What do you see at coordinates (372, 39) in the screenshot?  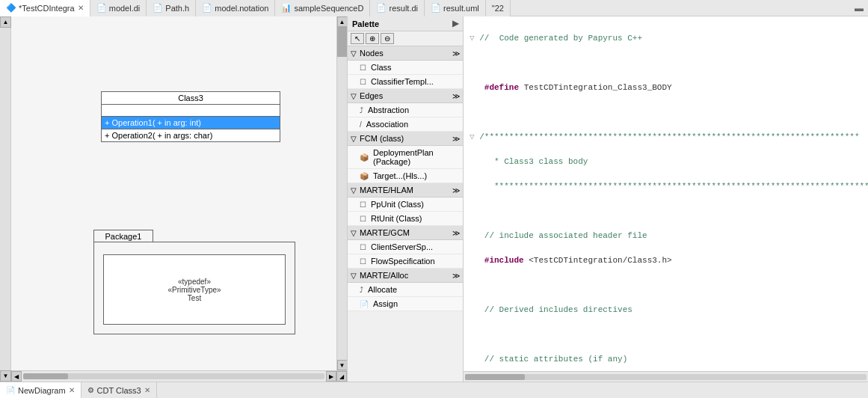 I see `palette-zoom-in-btn: ⊕` at bounding box center [372, 39].